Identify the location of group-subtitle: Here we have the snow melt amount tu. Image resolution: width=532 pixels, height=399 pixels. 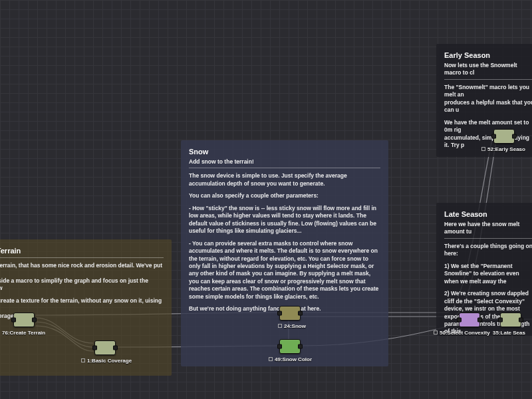
(488, 230).